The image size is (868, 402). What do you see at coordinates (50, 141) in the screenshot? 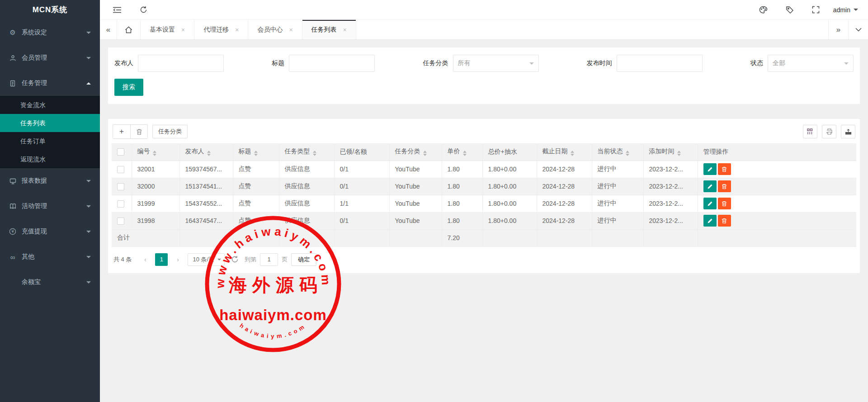
I see `sidebar-item-task-orders: 任务订单` at bounding box center [50, 141].